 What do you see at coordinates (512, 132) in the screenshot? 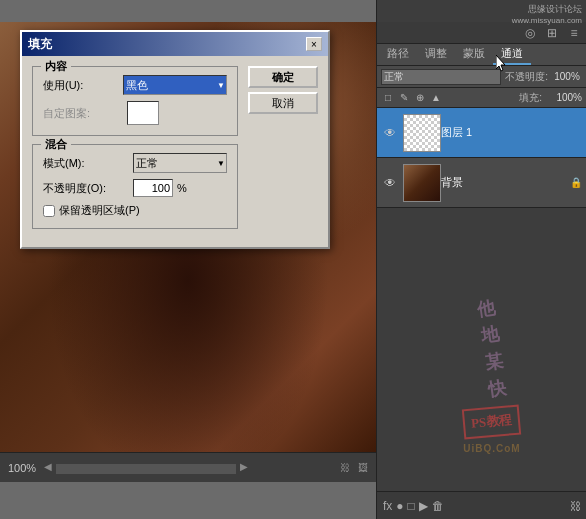
I see `layer-1-name: 图层 1` at bounding box center [512, 132].